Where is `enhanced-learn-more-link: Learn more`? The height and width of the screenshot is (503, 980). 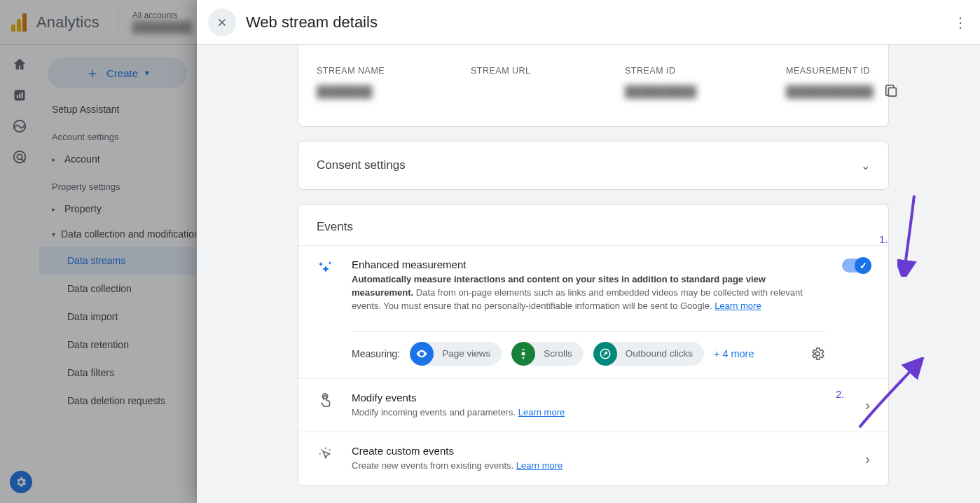 enhanced-learn-more-link: Learn more is located at coordinates (738, 305).